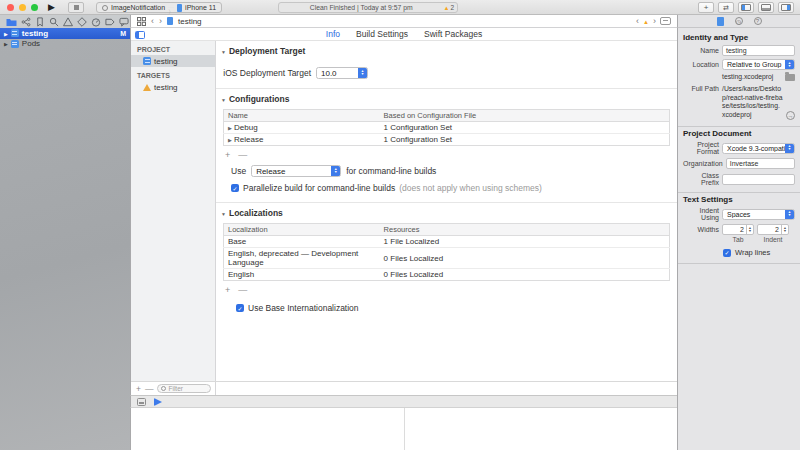 The height and width of the screenshot is (450, 800). What do you see at coordinates (720, 22) in the screenshot?
I see `file-inspector-icon` at bounding box center [720, 22].